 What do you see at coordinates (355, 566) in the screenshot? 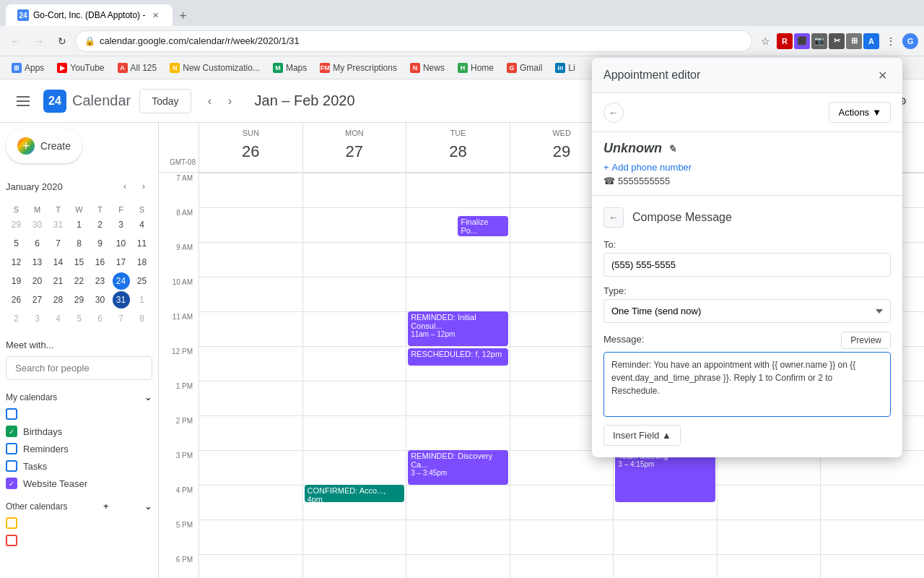
I see `hour-6pm-mon` at bounding box center [355, 566].